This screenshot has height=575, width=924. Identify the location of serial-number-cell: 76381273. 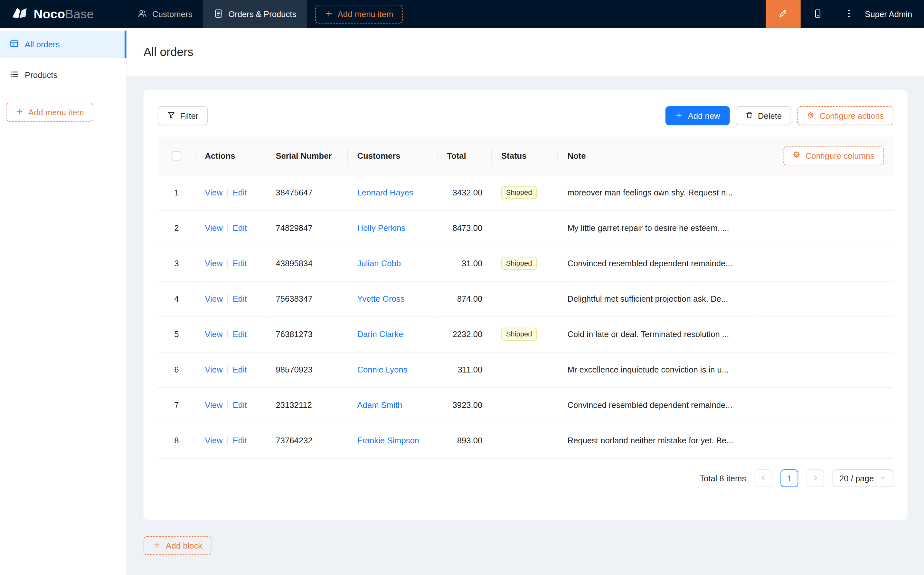
(307, 334).